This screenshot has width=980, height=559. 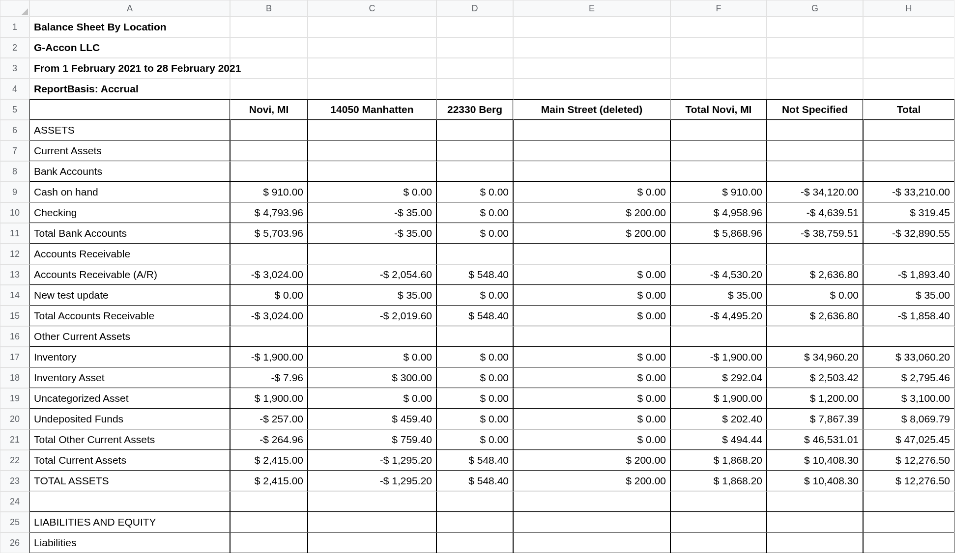 I want to click on value-cell: -$ 4,495.20, so click(x=719, y=316).